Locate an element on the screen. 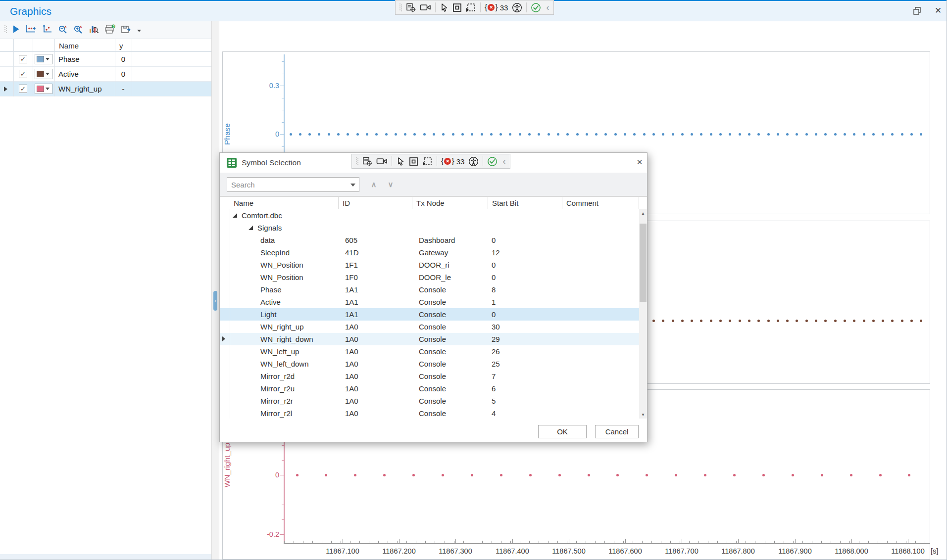 This screenshot has width=947, height=560. symbol-row-data: data605Dashboard0 is located at coordinates (430, 240).